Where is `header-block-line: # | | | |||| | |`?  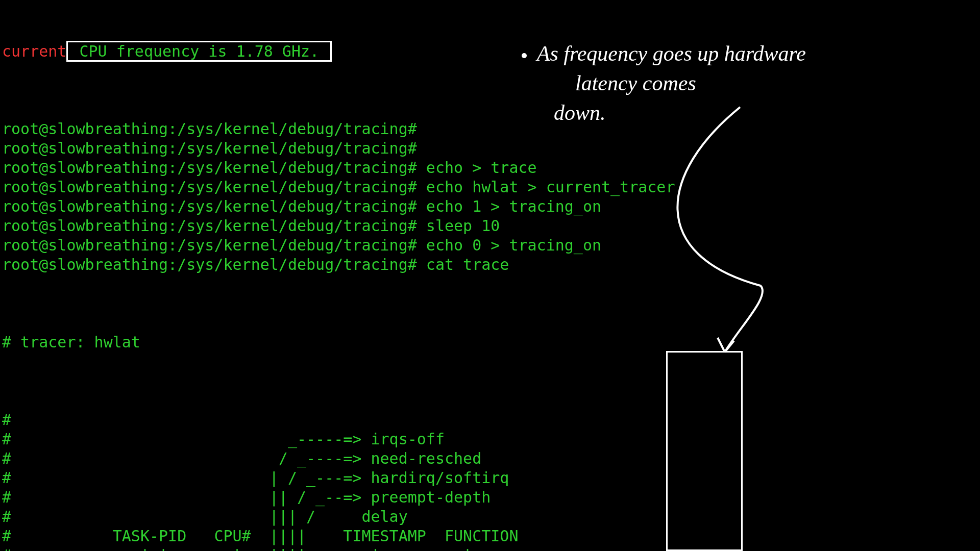
header-block-line: # | | | |||| | | is located at coordinates (490, 548).